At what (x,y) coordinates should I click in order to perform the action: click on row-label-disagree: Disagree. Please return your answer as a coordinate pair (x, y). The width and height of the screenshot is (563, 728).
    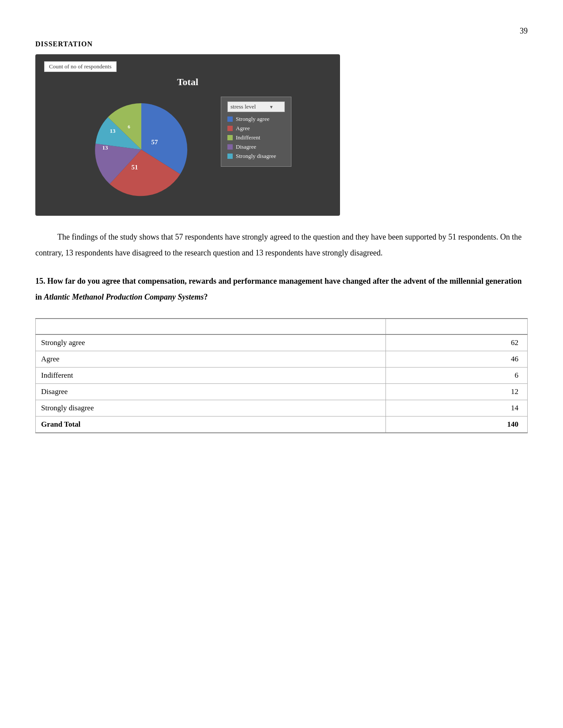
    Looking at the image, I should click on (211, 392).